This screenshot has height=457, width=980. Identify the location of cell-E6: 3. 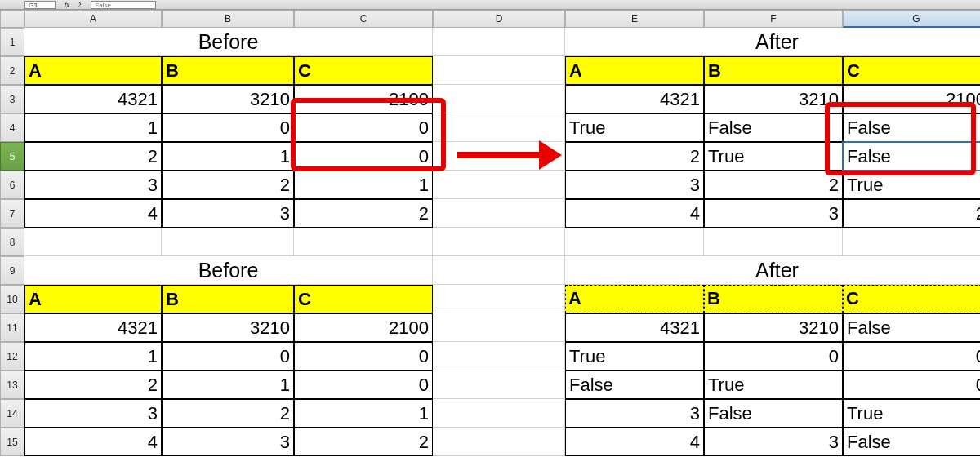
(635, 184).